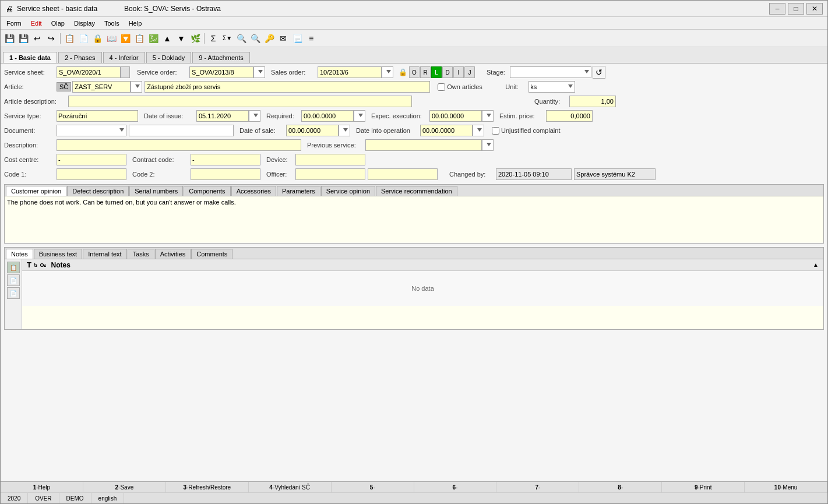 The height and width of the screenshot is (504, 828). What do you see at coordinates (58, 23) in the screenshot?
I see `menu-olap: Olap` at bounding box center [58, 23].